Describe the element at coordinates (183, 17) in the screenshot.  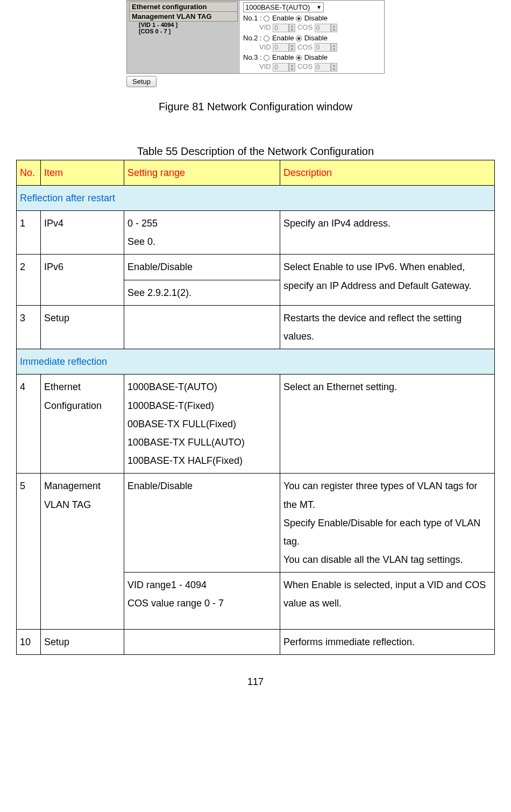
I see `mgmt-vlan-header: Management VLAN TAG` at that location.